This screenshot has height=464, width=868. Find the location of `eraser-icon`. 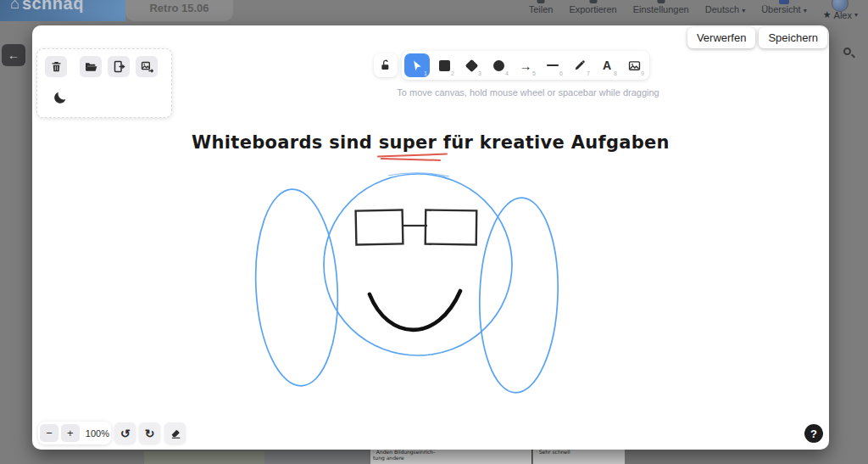

eraser-icon is located at coordinates (175, 433).